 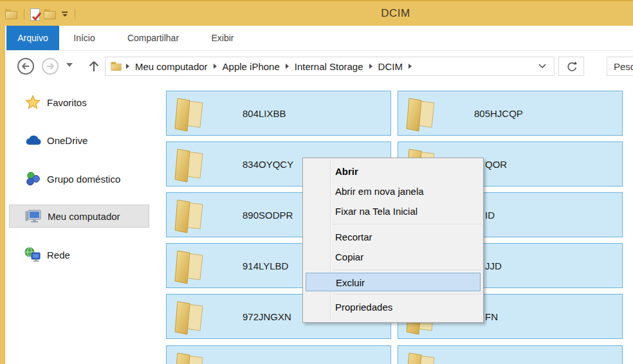 What do you see at coordinates (153, 38) in the screenshot?
I see `tab-compartilhar: Compartilhar` at bounding box center [153, 38].